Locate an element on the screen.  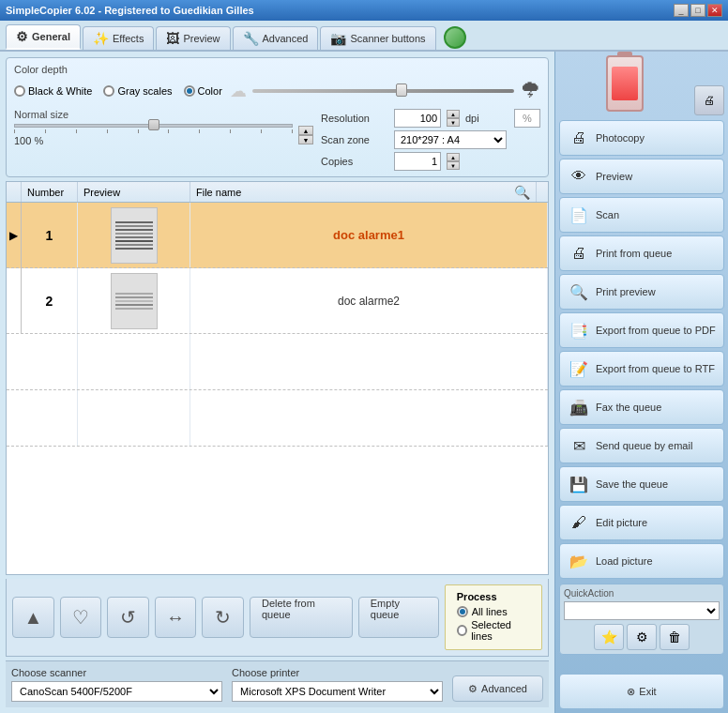
size-section: Normal size 100 % is located at coordinates (163, 129).